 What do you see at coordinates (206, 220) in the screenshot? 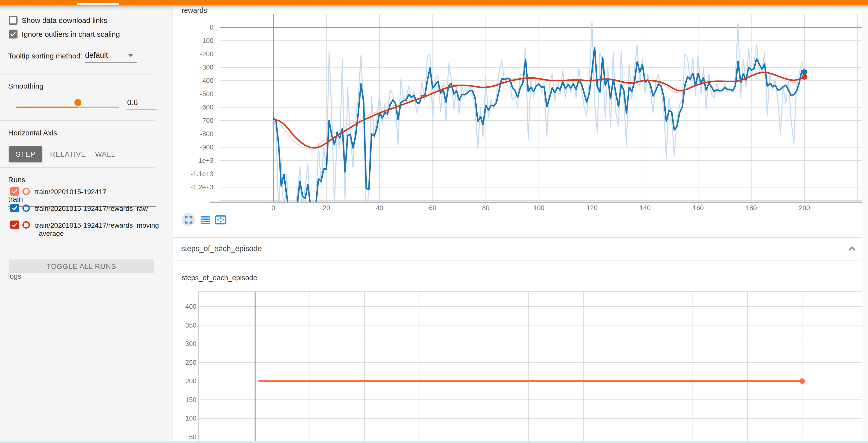
I see `log-scale-icon` at bounding box center [206, 220].